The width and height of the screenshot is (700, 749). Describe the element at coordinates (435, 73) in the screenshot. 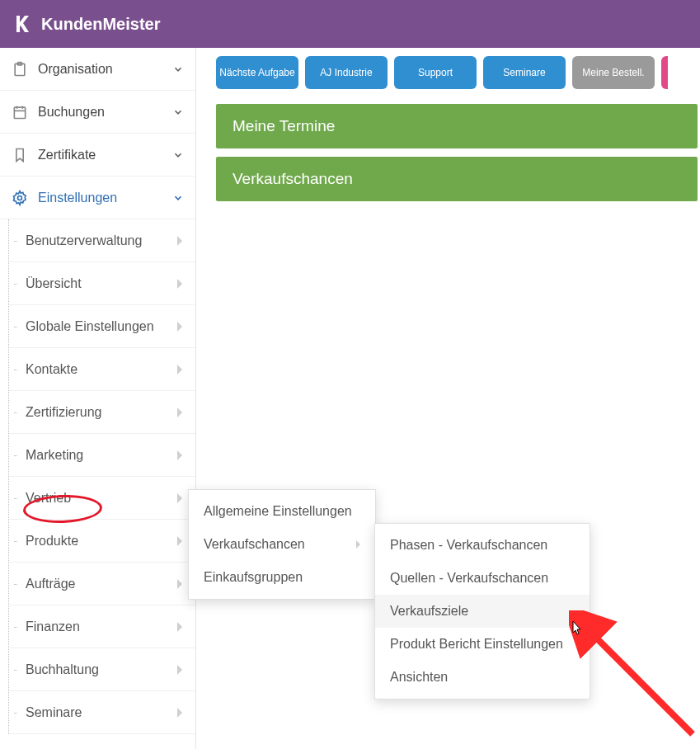

I see `tile-label: Support` at that location.